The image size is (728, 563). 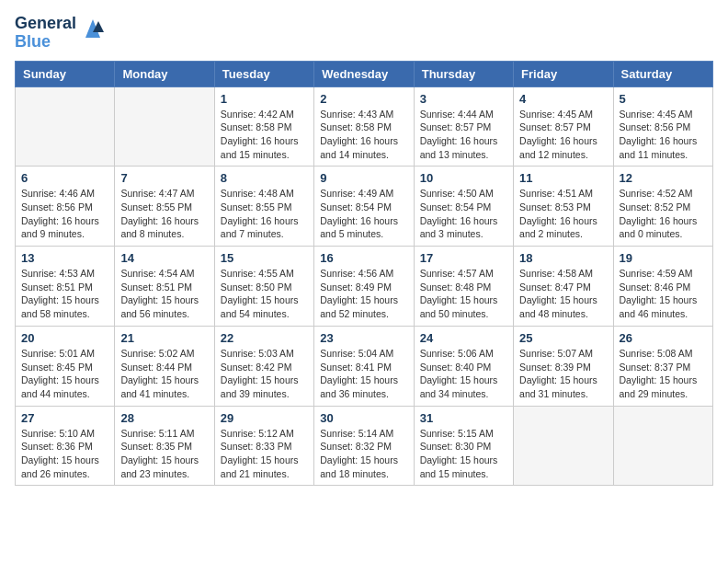 I want to click on day-cell: 3Sunrise: 4:44 AM Sunset: 8:57 PM Daylig…, so click(x=463, y=127).